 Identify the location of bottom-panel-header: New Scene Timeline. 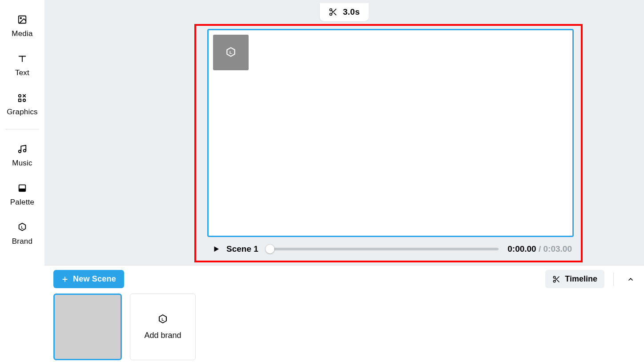
(346, 279).